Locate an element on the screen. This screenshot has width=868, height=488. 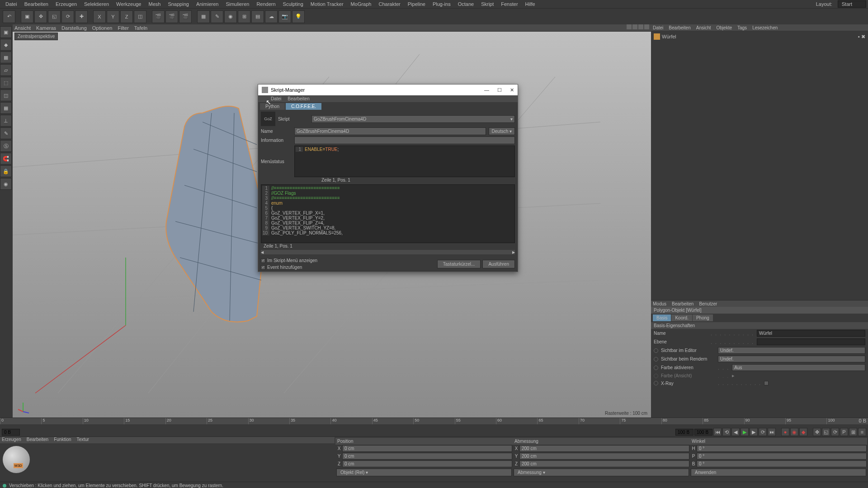
render-icon: 🎬 is located at coordinates (158, 17).